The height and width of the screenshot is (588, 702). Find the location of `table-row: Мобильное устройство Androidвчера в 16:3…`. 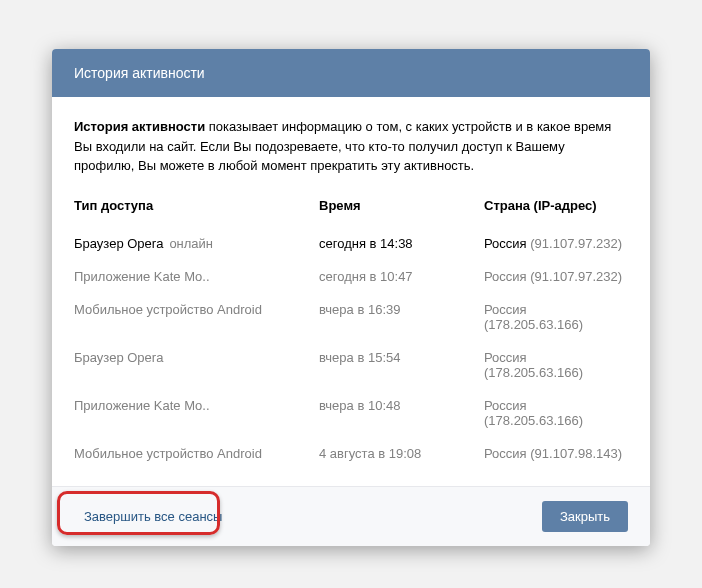

table-row: Мобильное устройство Androidвчера в 16:3… is located at coordinates (351, 317).